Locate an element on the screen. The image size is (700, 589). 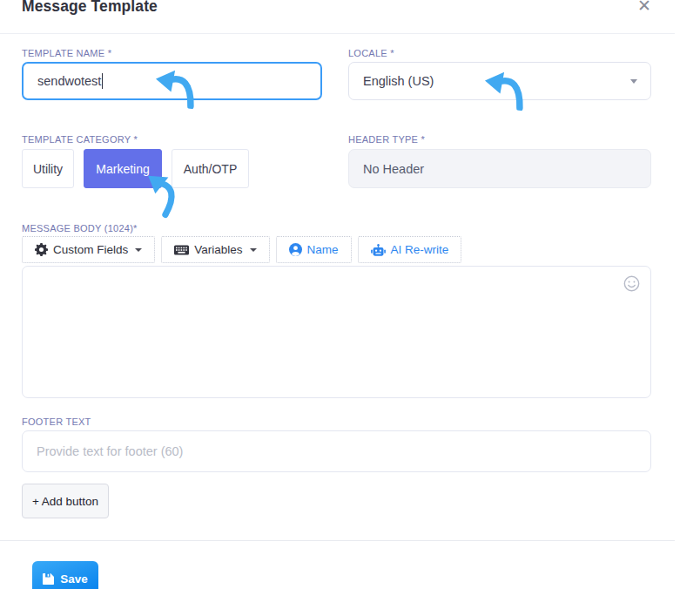
save-label: Save is located at coordinates (74, 579).